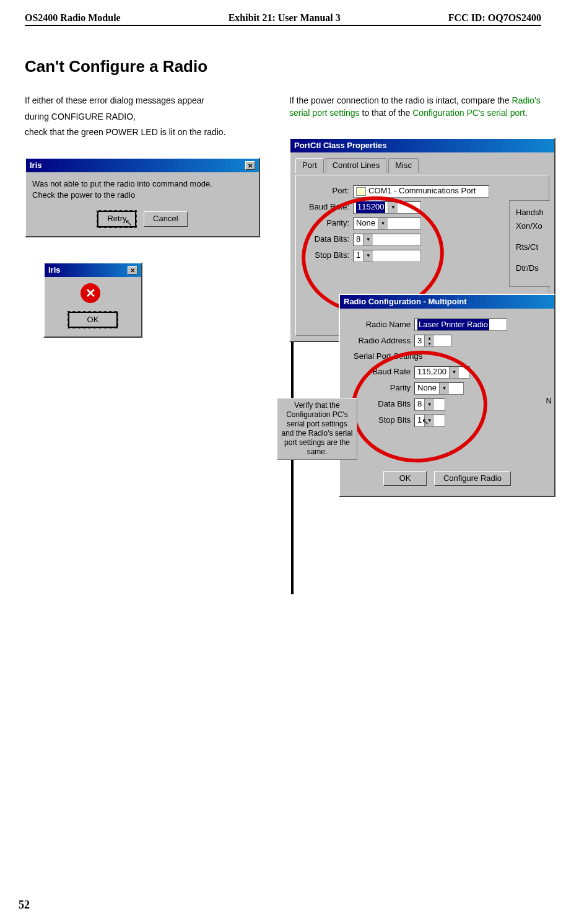  Describe the element at coordinates (430, 405) in the screenshot. I see `radio-data-bits-combo: 8 ▼` at that location.